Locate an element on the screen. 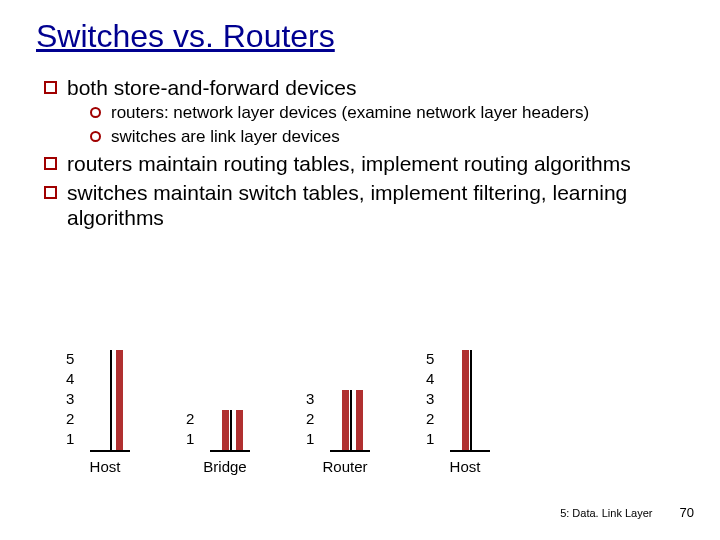  bullet-text: routers: network layer devices (examine … is located at coordinates (350, 113).